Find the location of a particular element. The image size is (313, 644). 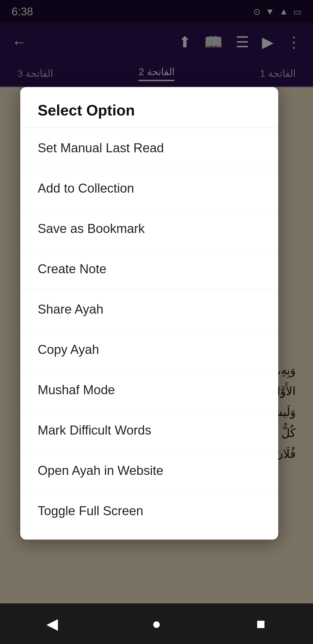

menu-item-toggle-full-screen: Toggle Full Screen is located at coordinates (149, 511).